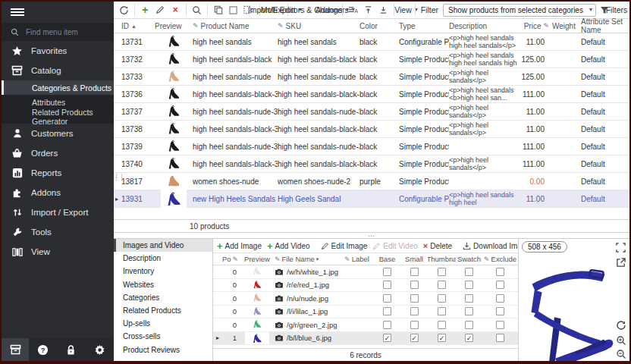 This screenshot has width=631, height=364. Describe the element at coordinates (163, 337) in the screenshot. I see `tab-cross-sells: Cross-sells` at that location.